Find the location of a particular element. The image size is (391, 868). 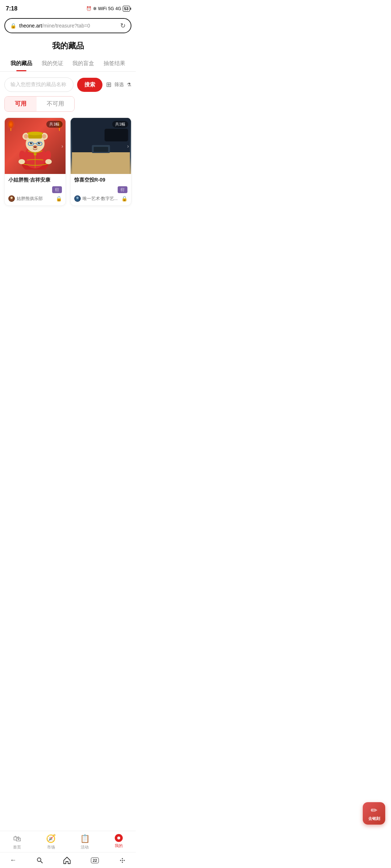

filter-icon: ⚗ is located at coordinates (129, 85).